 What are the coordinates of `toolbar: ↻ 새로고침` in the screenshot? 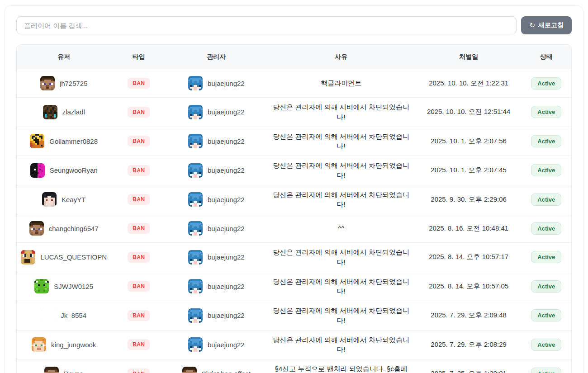 It's located at (294, 25).